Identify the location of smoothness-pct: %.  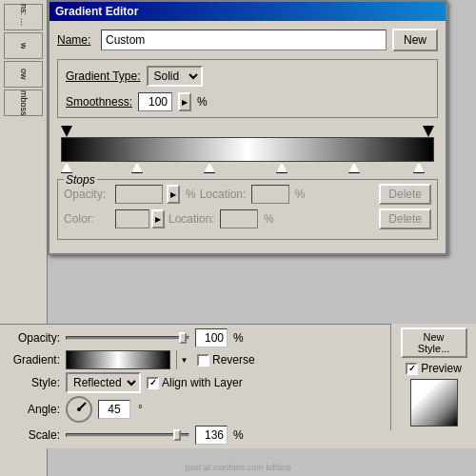
(202, 102).